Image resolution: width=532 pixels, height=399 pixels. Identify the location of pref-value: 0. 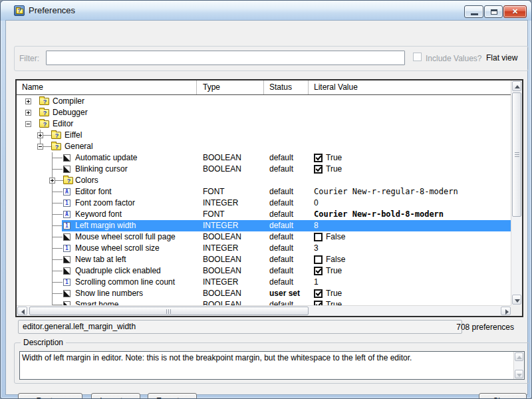
(317, 203).